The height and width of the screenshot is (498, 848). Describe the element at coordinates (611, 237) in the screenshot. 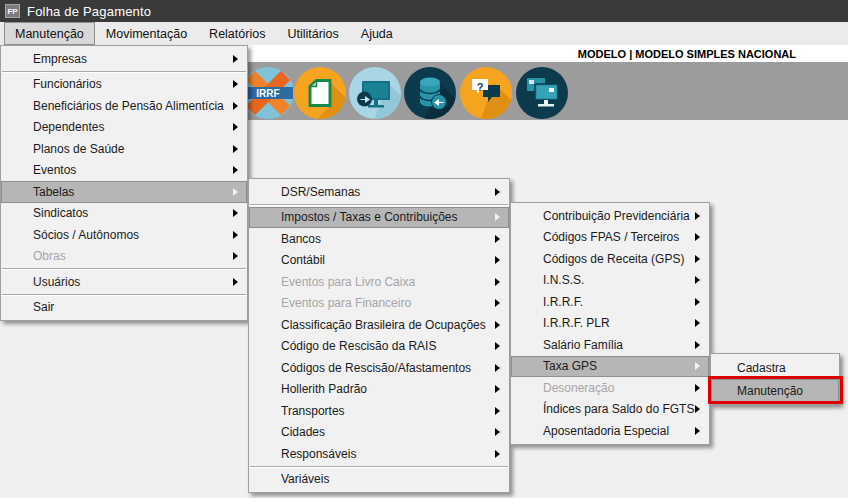

I see `menu-item-label: Códigos FPAS / Terceiros` at that location.